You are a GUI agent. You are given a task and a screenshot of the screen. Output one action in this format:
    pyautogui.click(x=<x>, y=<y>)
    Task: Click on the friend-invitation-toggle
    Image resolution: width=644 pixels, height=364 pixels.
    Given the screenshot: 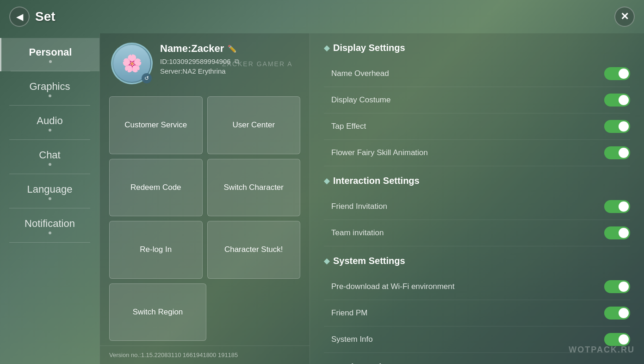 What is the action you would take?
    pyautogui.click(x=617, y=207)
    